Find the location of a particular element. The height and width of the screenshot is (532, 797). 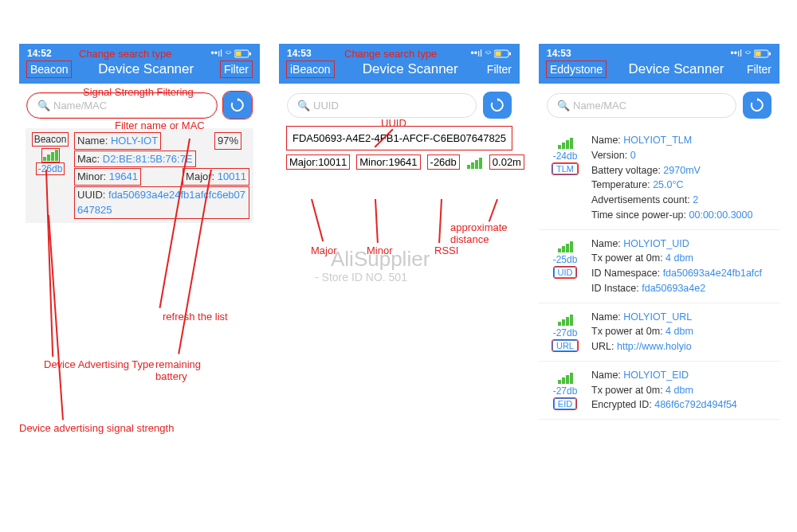

rssi-value: -24db is located at coordinates (566, 156).